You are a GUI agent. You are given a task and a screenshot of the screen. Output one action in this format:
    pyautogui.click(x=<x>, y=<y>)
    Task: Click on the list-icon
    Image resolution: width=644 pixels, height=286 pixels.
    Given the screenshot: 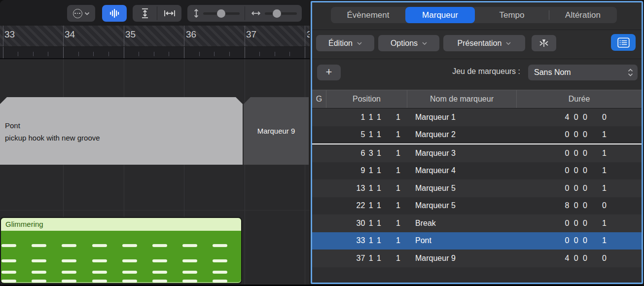 What is the action you would take?
    pyautogui.click(x=623, y=42)
    